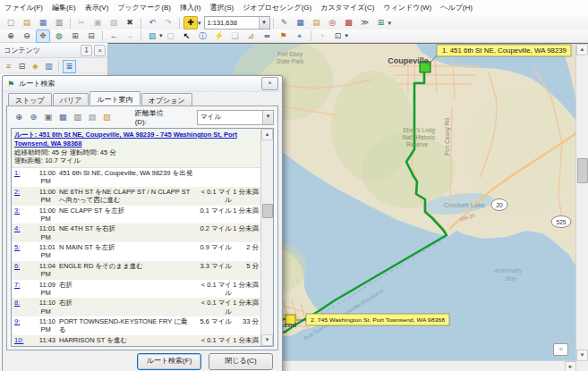  I want to click on callout-stop2: 2. 745 Washington St, Port Townsend, WA …, so click(372, 320).